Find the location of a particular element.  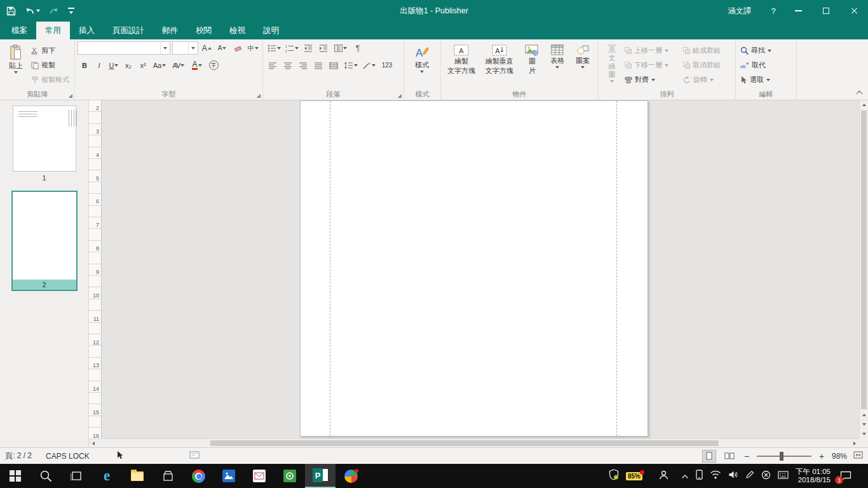

zoom-slider is located at coordinates (784, 456).